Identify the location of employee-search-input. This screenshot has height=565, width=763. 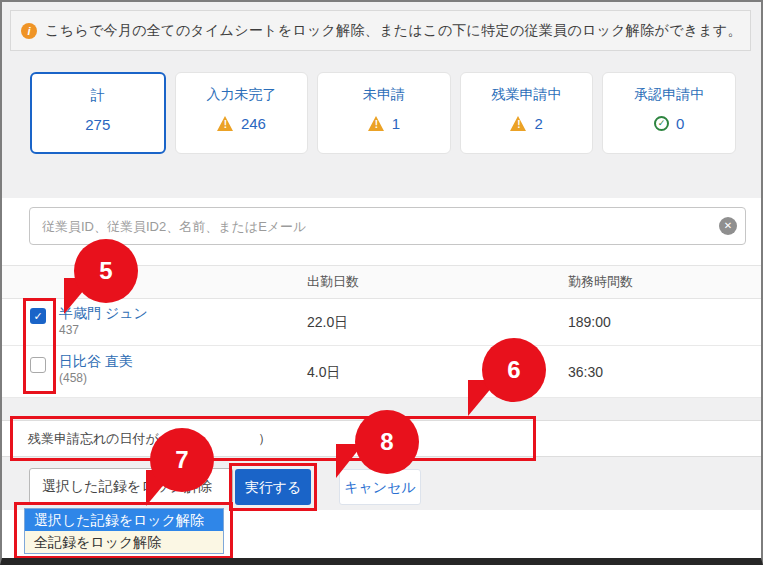
(388, 226).